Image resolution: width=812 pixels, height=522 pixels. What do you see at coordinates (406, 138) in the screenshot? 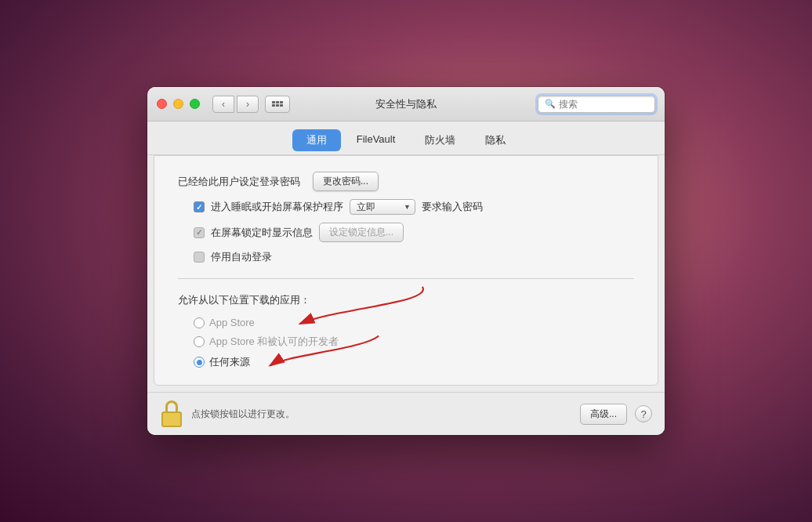
I see `tabs-bar: 通用 FileVault 防火墙 隐私` at bounding box center [406, 138].